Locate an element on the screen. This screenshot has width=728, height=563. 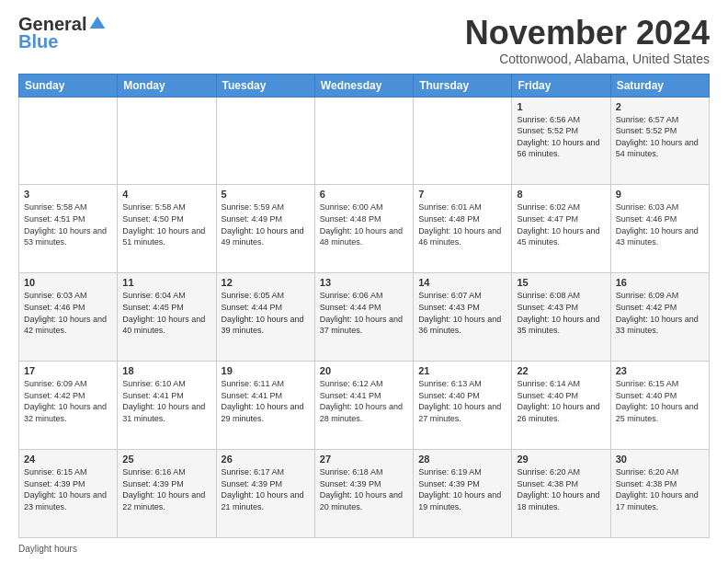
day-number: 10 is located at coordinates (68, 282).